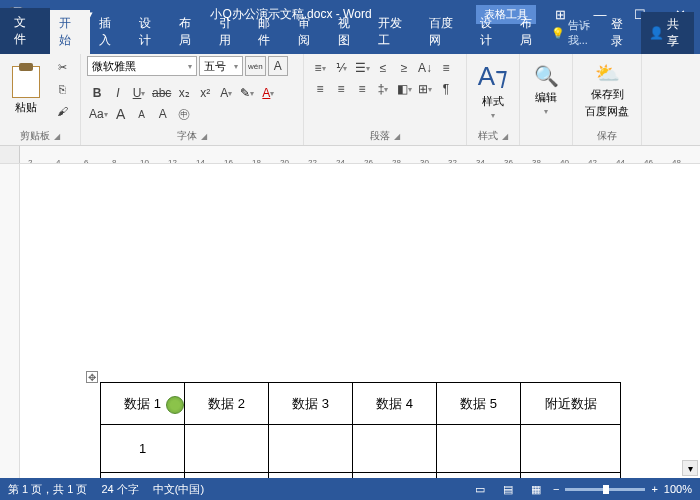 This screenshot has height=500, width=700. Describe the element at coordinates (62, 89) in the screenshot. I see `copy-button: ⎘` at that location.